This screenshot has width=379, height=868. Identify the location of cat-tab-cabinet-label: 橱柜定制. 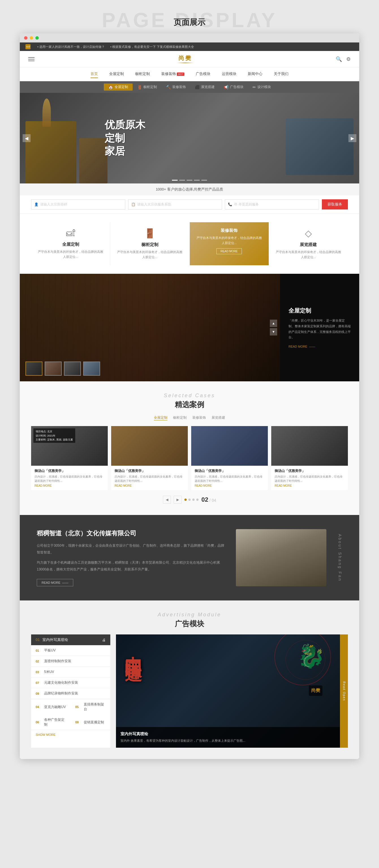
(150, 87).